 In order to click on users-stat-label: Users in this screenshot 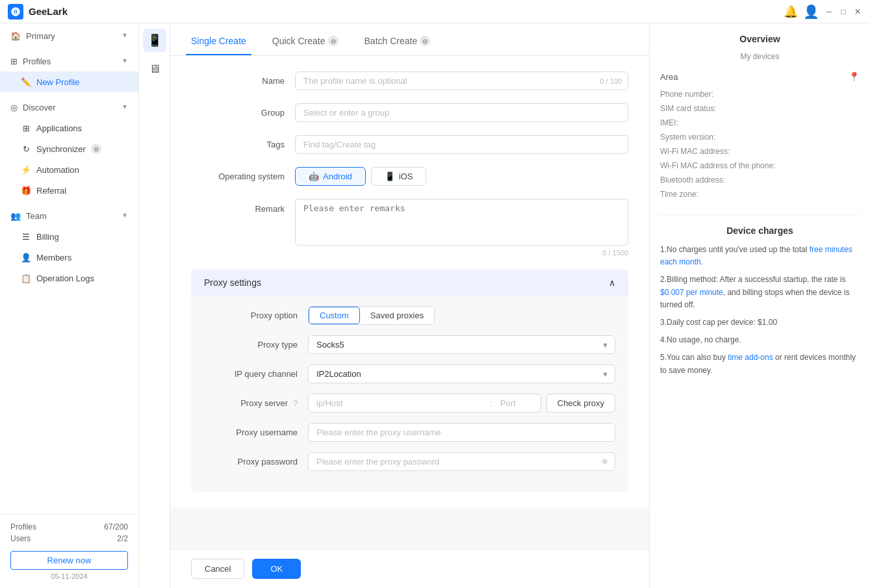, I will do `click(21, 539)`.